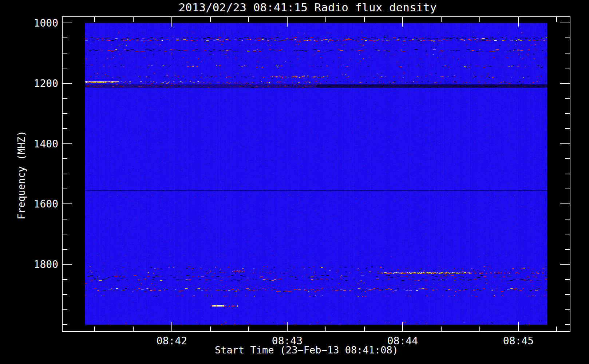  Describe the element at coordinates (41, 84) in the screenshot. I see `y-tick-label: 1200` at that location.